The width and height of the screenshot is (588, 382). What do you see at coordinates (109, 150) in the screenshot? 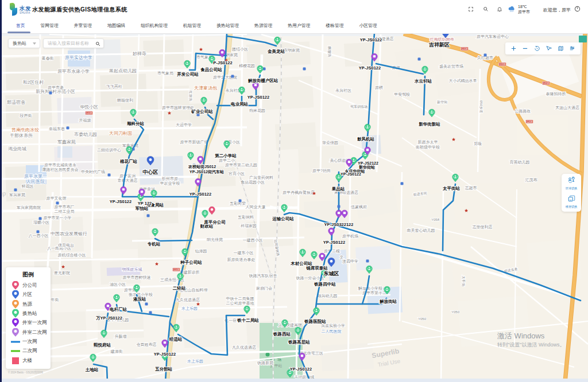
I see `svg-text: 二阳培训中心` at bounding box center [109, 150].